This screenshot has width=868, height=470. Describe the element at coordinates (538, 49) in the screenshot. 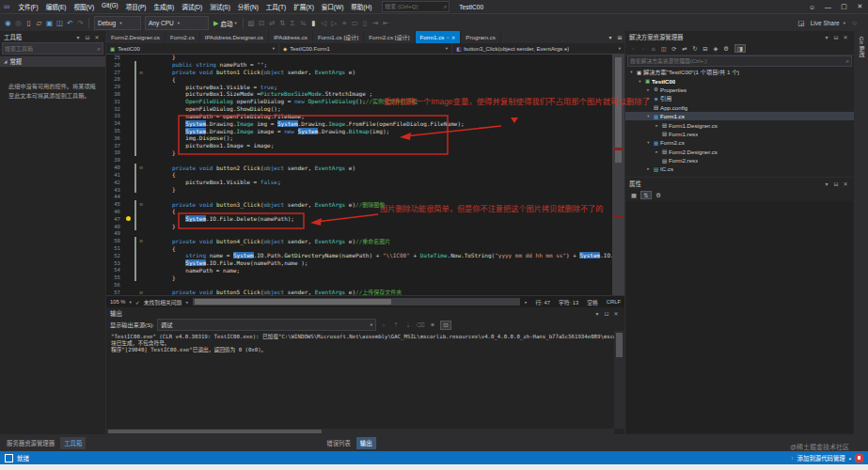

I see `member-dropdown: ◧ button3_Click(object sender, EventArgs…` at that location.